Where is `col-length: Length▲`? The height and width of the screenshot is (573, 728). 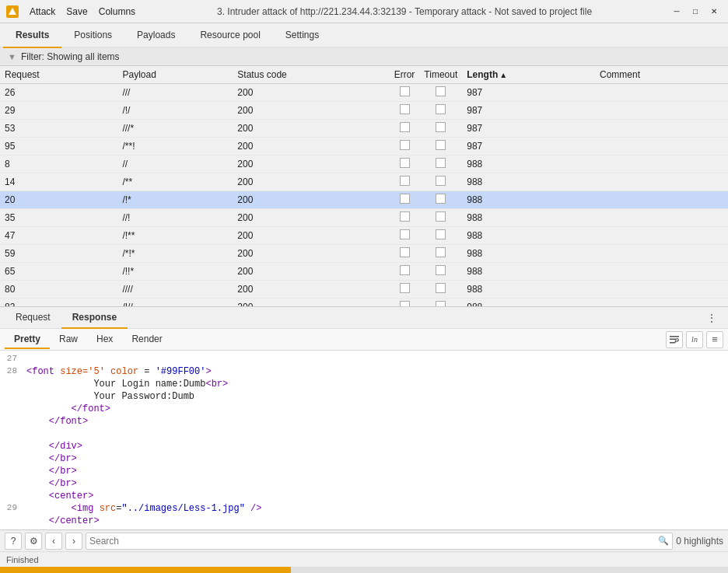
col-length: Length▲ is located at coordinates (529, 75).